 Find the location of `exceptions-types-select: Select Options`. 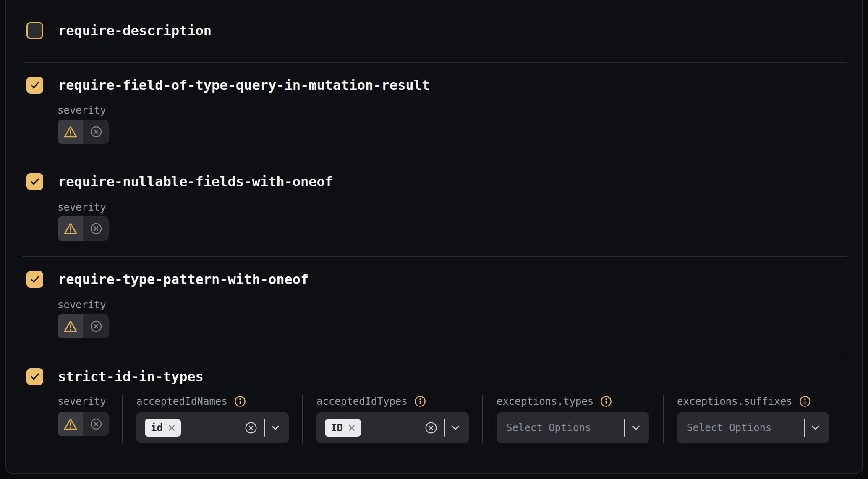

exceptions-types-select: Select Options is located at coordinates (573, 428).